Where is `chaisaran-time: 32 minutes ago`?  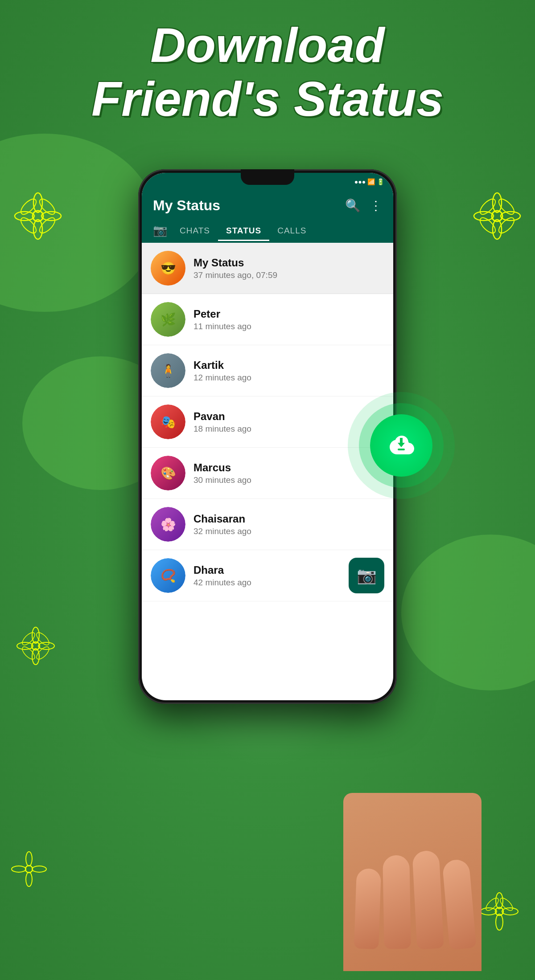
chaisaran-time: 32 minutes ago is located at coordinates (289, 531).